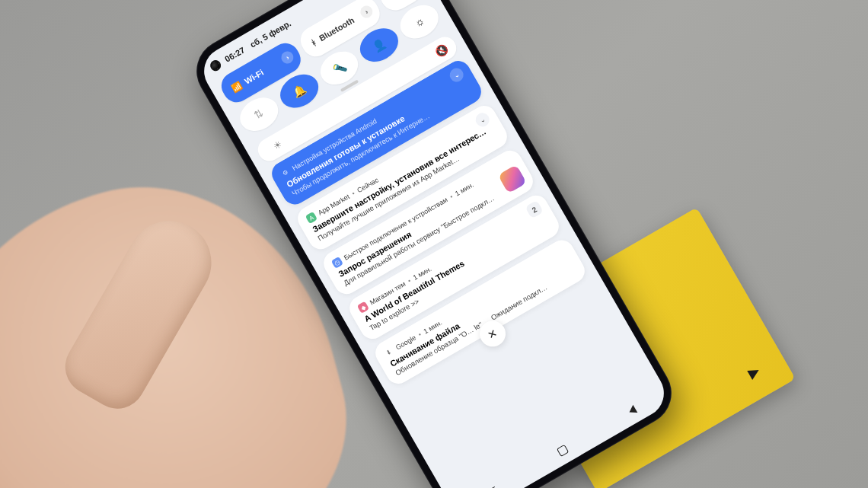 The height and width of the screenshot is (488, 868). Describe the element at coordinates (298, 91) in the screenshot. I see `bell-icon: 🔔` at that location.